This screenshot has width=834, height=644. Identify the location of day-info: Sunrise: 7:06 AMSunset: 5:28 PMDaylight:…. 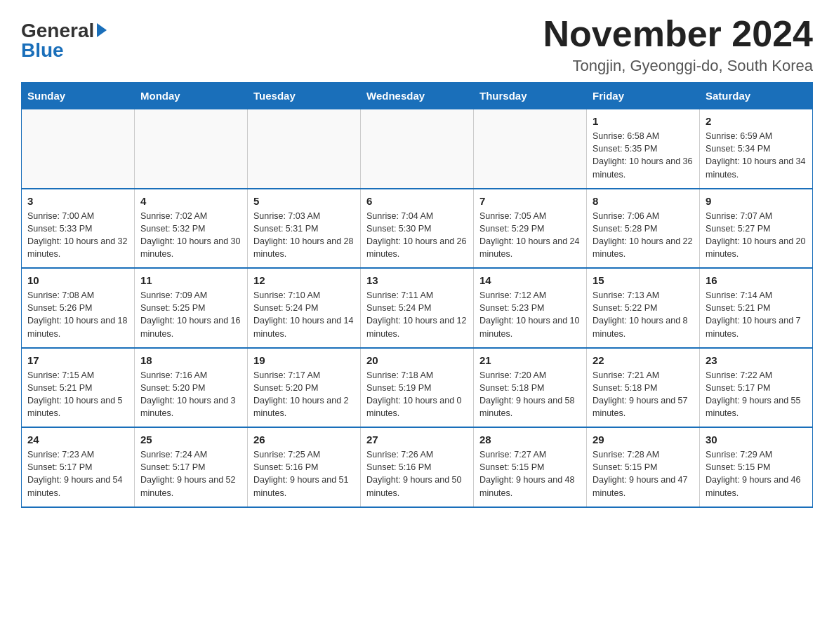
(643, 236).